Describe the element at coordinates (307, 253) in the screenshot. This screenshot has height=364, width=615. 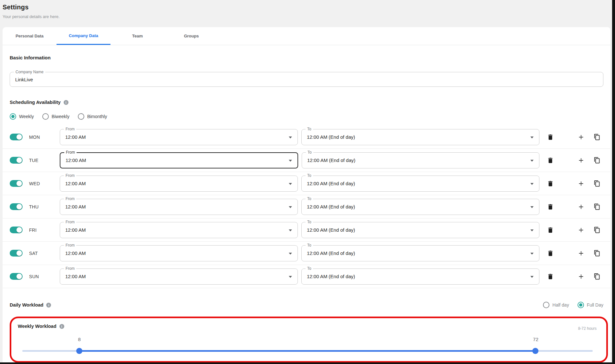
I see `availability-day-row: SAT From 12:00 AM To 12:00 AM (End of da…` at that location.